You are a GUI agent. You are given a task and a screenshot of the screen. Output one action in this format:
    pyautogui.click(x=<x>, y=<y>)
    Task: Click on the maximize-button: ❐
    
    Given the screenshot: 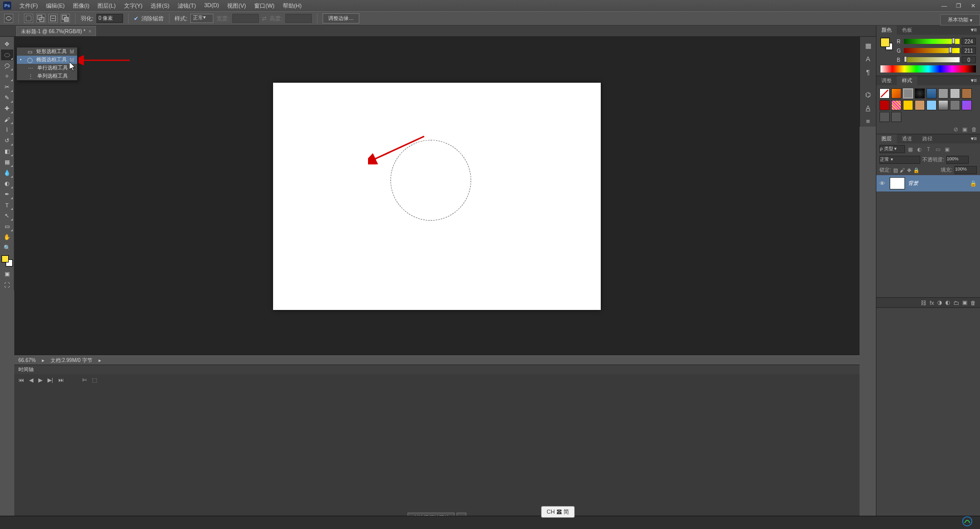 What is the action you would take?
    pyautogui.click(x=959, y=6)
    